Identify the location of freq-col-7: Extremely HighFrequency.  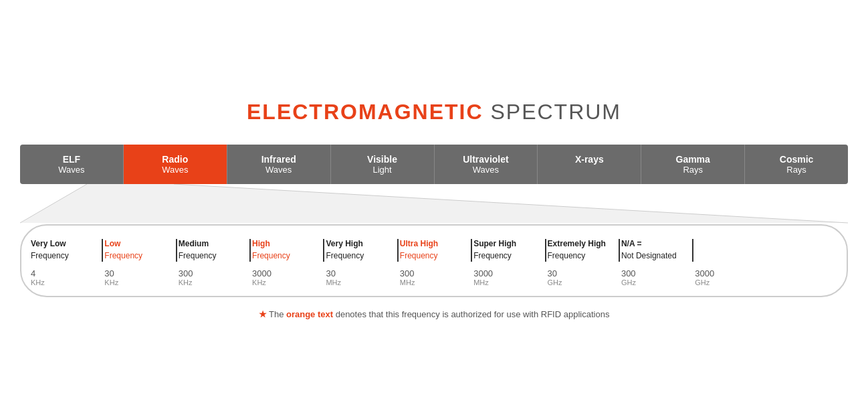
(582, 250).